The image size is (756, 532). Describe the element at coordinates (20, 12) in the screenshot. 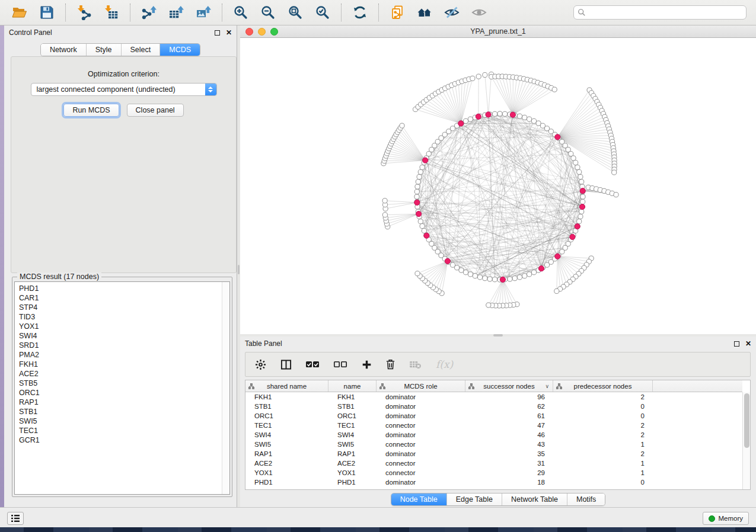

I see `open-file-icon` at that location.